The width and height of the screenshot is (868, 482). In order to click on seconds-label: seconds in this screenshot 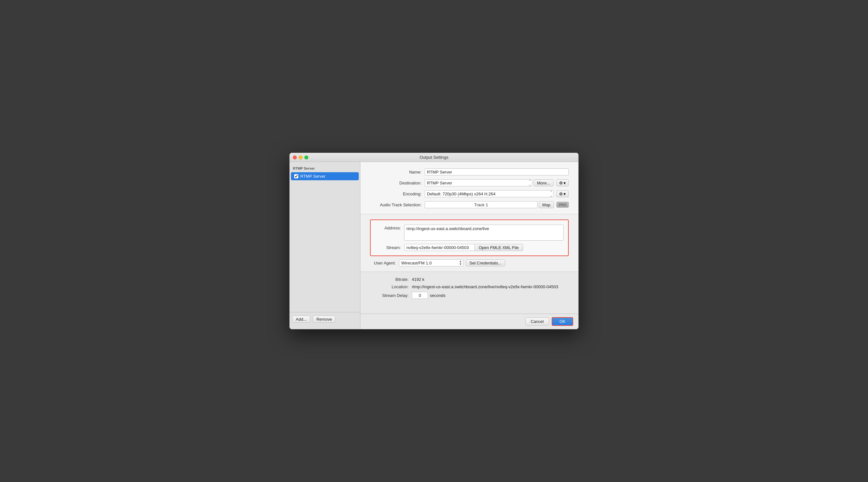, I will do `click(437, 295)`.